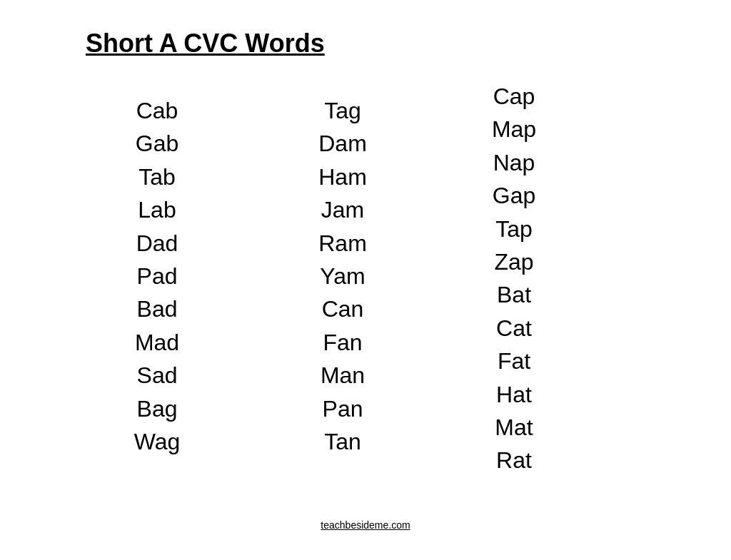  What do you see at coordinates (343, 375) in the screenshot?
I see `word-item: Man` at bounding box center [343, 375].